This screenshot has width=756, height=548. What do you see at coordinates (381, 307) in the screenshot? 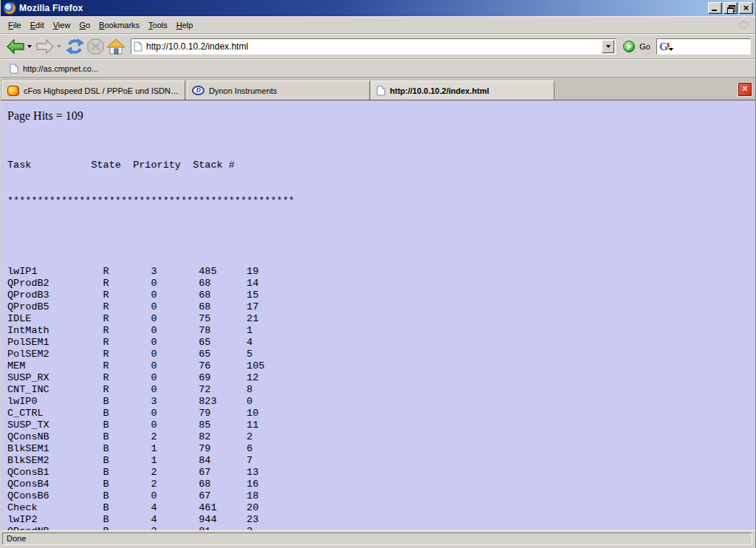
I see `table-row: QProdB5 R 0 68 17` at bounding box center [381, 307].